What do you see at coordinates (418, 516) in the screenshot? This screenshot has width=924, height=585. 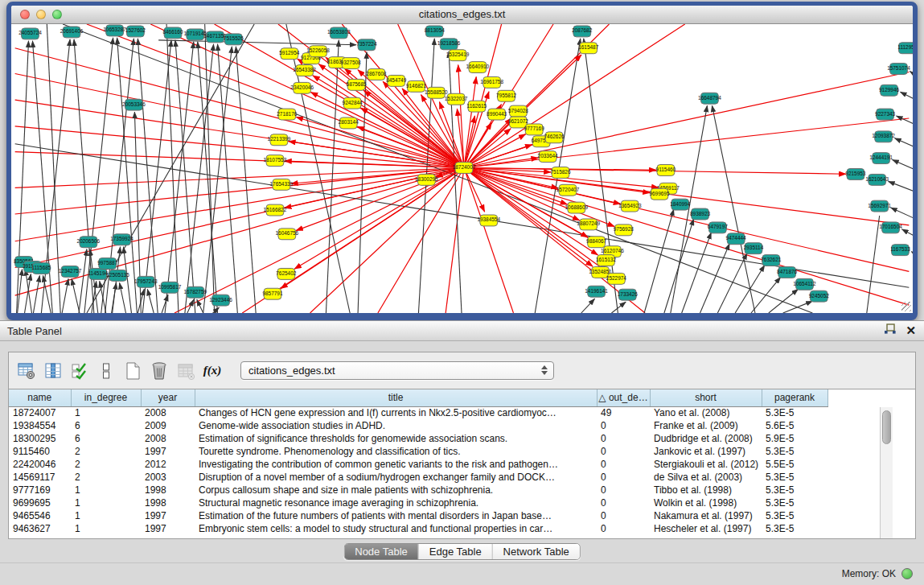 I see `table-row: 946554611997Estimation of the future num…` at bounding box center [418, 516].